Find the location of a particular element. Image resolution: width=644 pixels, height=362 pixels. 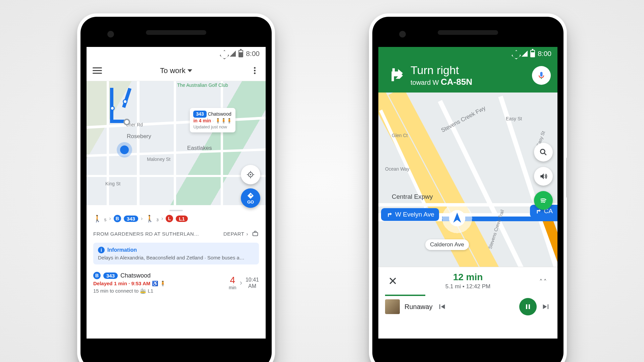

instruction-text: Turn right is located at coordinates (441, 70).